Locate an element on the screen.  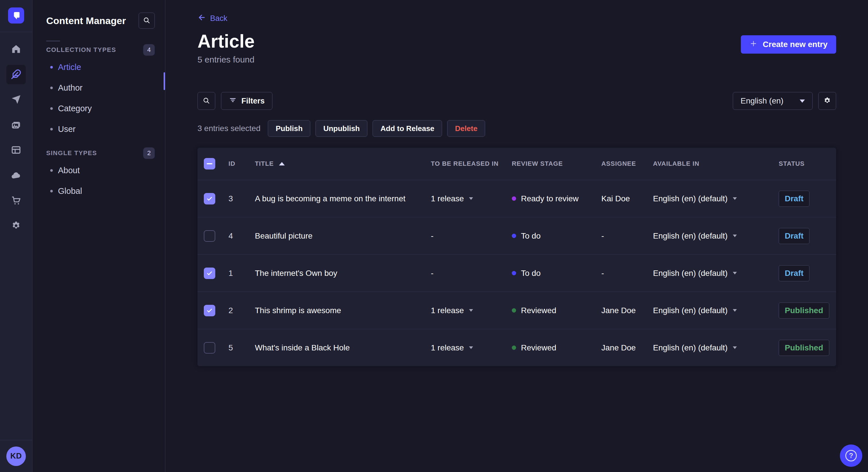
sidebar-item-user: User is located at coordinates (99, 129).